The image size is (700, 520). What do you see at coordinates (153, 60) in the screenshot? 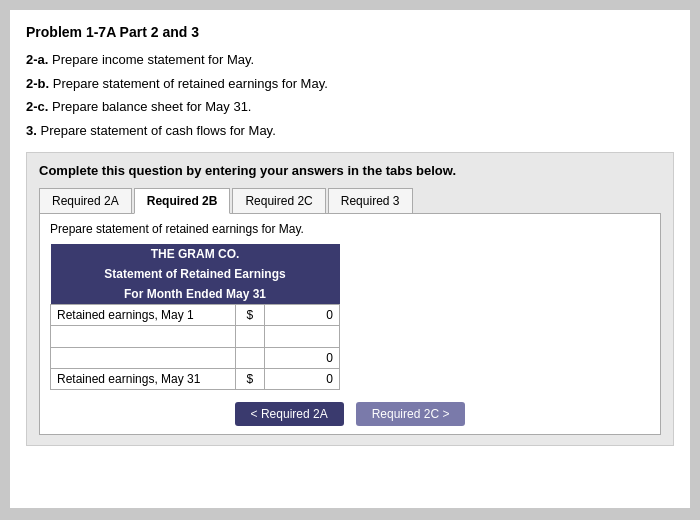
I see `instruction-1-text: Prepare income statement for May.` at bounding box center [153, 60].